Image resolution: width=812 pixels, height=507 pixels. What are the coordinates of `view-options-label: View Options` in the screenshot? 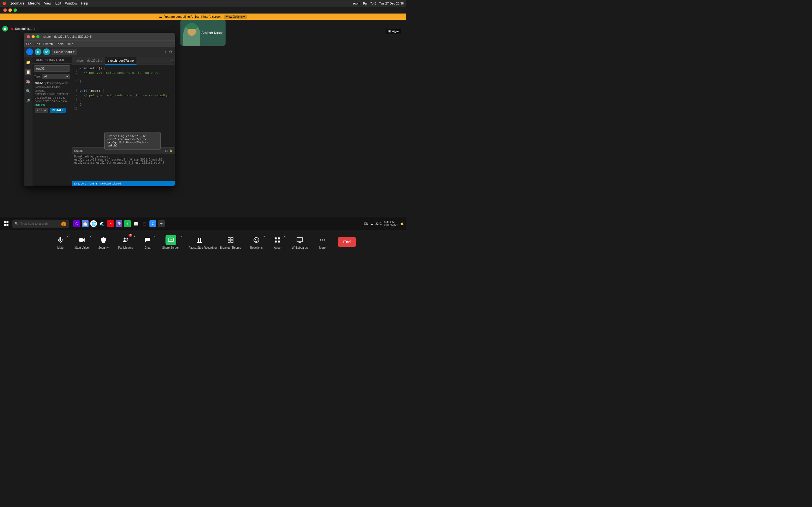 It's located at (234, 17).